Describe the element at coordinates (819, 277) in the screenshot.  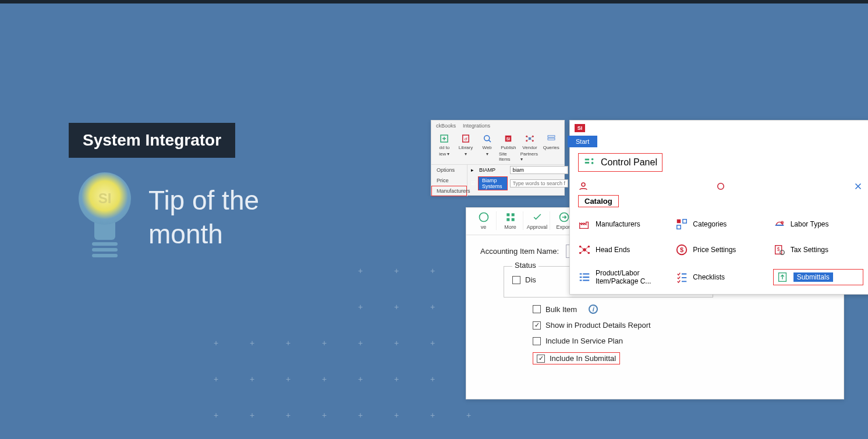
I see `submittals-link: Submittals` at that location.